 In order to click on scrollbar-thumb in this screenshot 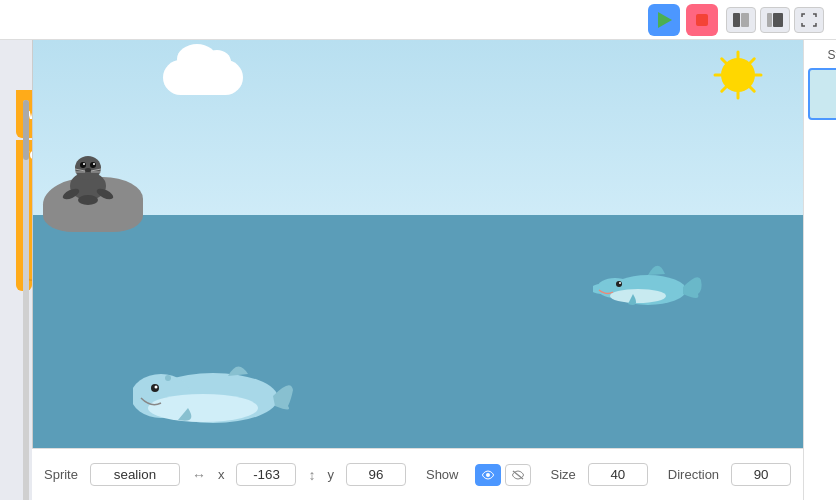, I will do `click(26, 130)`.